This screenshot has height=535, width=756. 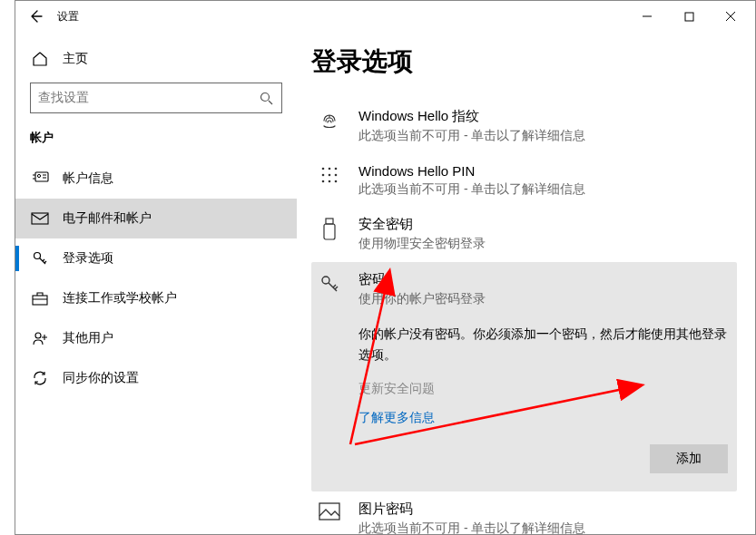 What do you see at coordinates (689, 459) in the screenshot?
I see `add-button: 添加` at bounding box center [689, 459].